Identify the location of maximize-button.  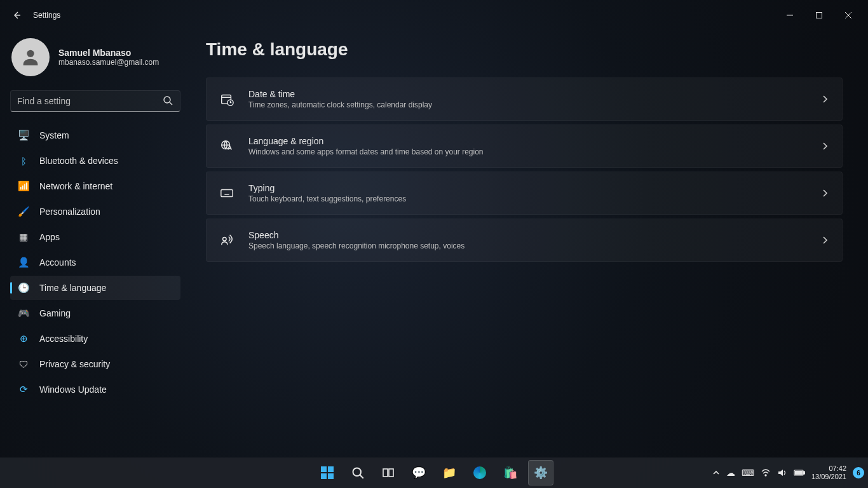
(819, 15).